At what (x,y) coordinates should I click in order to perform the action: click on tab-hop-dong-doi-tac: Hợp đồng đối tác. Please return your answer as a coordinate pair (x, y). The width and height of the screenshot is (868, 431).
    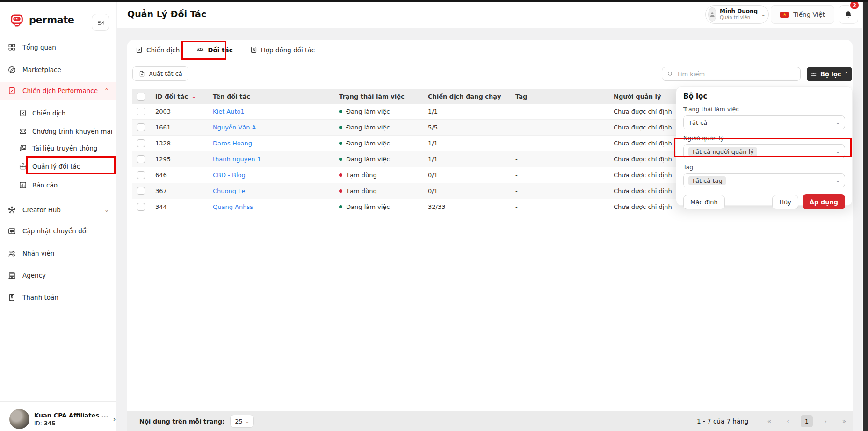
    Looking at the image, I should click on (282, 50).